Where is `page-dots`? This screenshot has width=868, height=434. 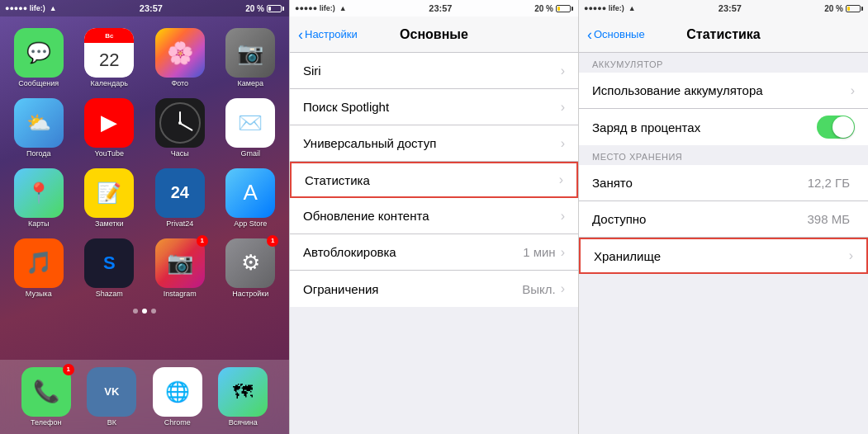
page-dots is located at coordinates (145, 311).